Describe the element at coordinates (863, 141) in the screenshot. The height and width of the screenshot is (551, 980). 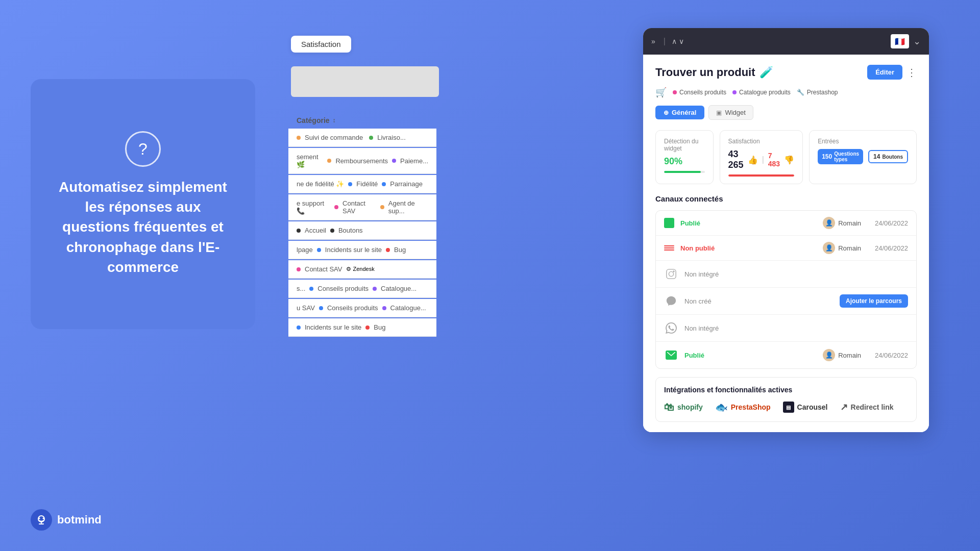
I see `entrees-label: Entrées` at that location.